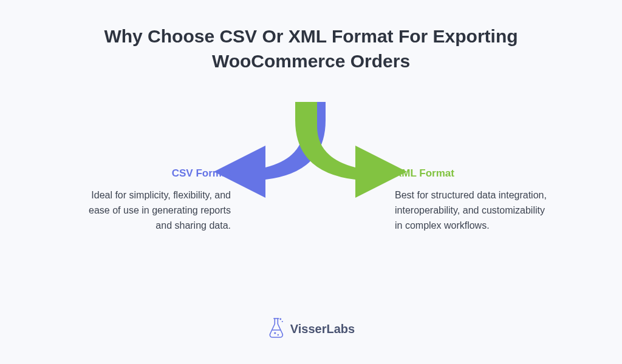 The image size is (622, 364). I want to click on xml-heading: XML Format, so click(474, 174).